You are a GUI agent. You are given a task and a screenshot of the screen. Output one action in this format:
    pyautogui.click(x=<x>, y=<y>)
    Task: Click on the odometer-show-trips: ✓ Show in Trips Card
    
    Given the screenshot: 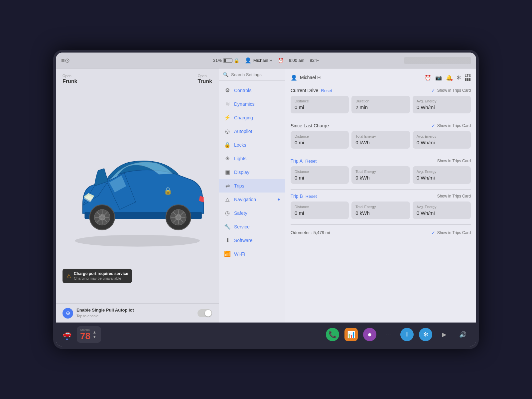 What is the action you would take?
    pyautogui.click(x=451, y=233)
    